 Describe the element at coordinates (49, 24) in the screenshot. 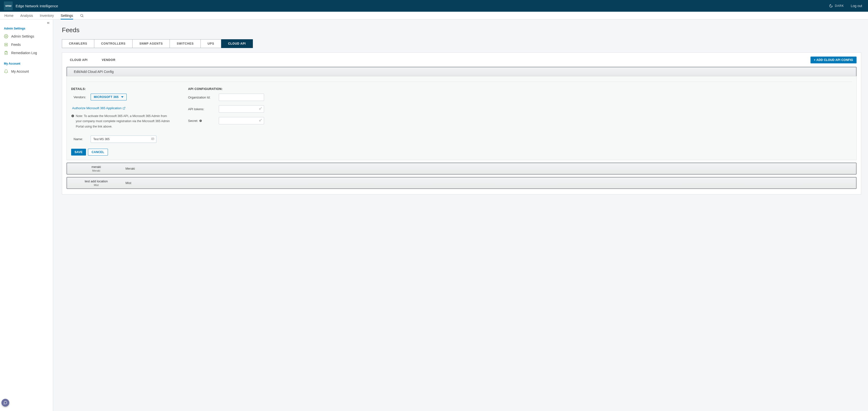

I see `sidebar-collapse-button` at that location.